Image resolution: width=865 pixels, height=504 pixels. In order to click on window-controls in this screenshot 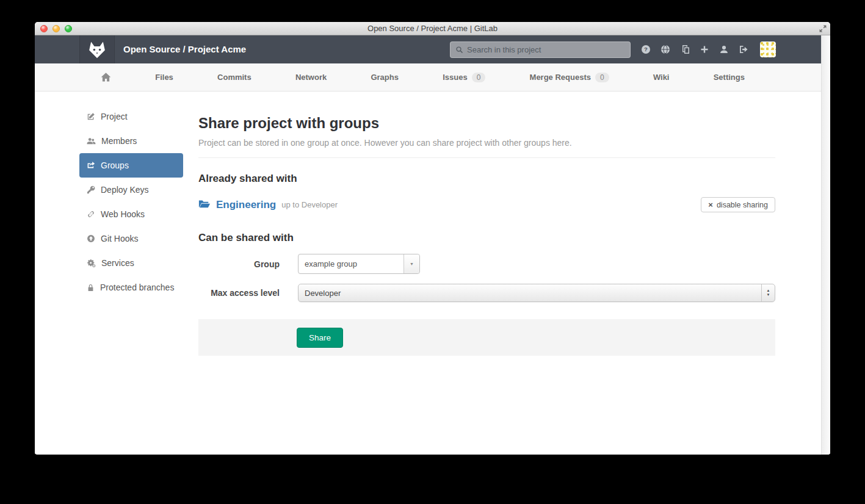, I will do `click(56, 29)`.